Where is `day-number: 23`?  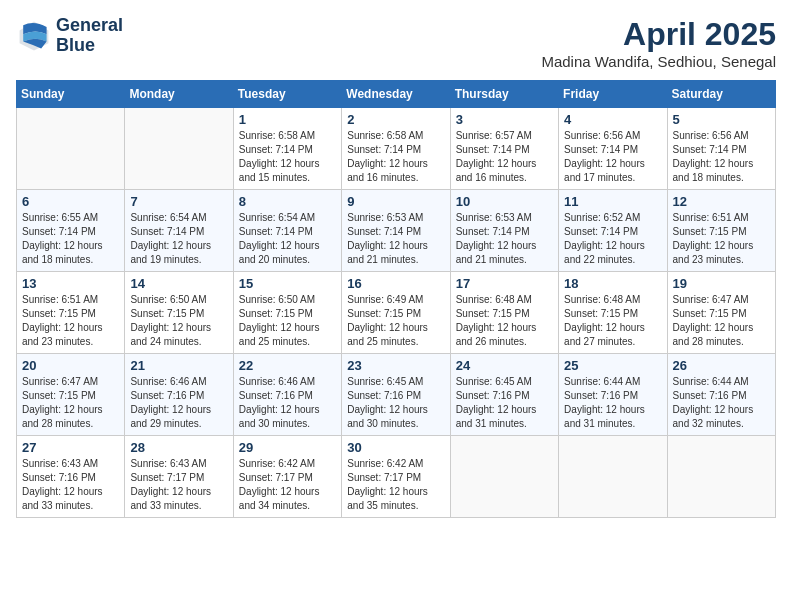 day-number: 23 is located at coordinates (396, 366).